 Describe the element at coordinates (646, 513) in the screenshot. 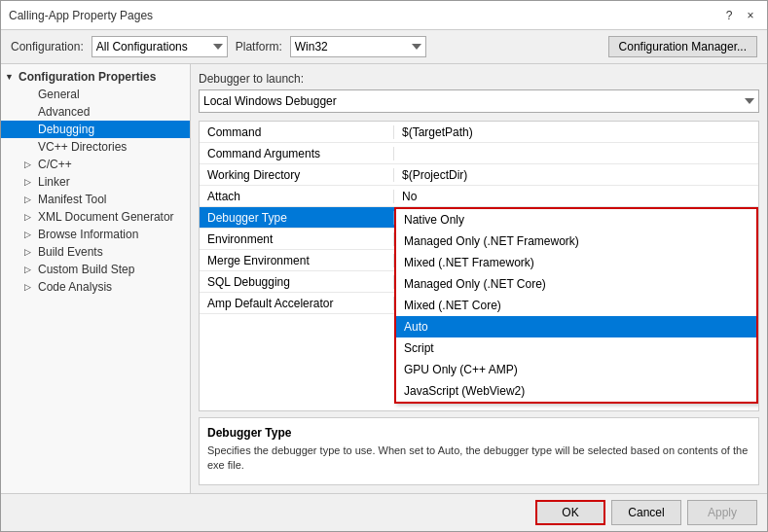

I see `cancel-button: Cancel` at that location.